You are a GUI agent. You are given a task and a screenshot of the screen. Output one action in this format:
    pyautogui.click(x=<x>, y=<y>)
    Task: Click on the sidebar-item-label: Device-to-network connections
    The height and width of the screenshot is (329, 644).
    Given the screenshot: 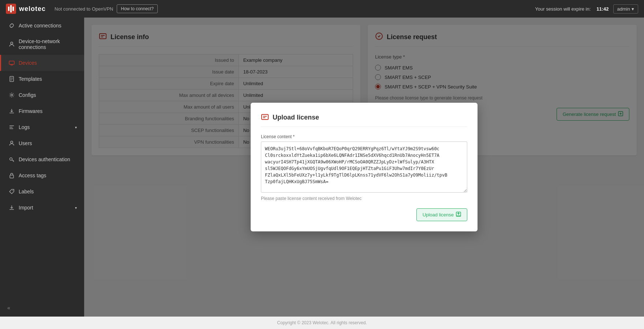 What is the action you would take?
    pyautogui.click(x=48, y=44)
    